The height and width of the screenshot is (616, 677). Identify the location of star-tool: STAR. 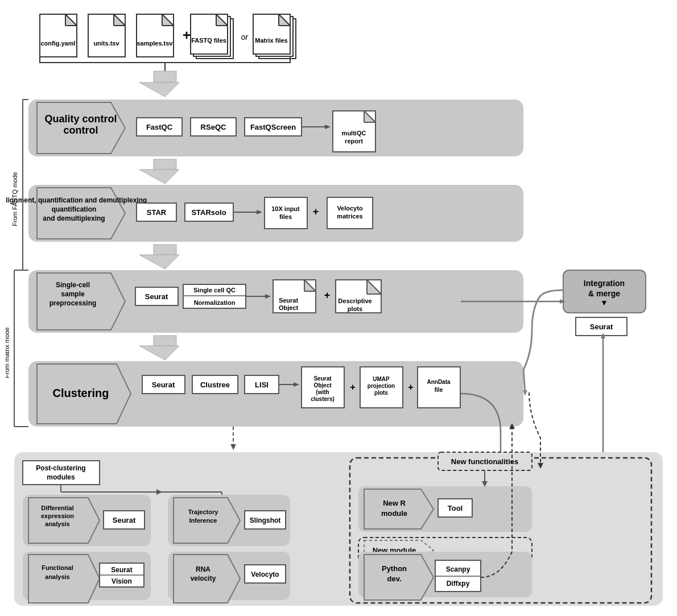
(157, 213).